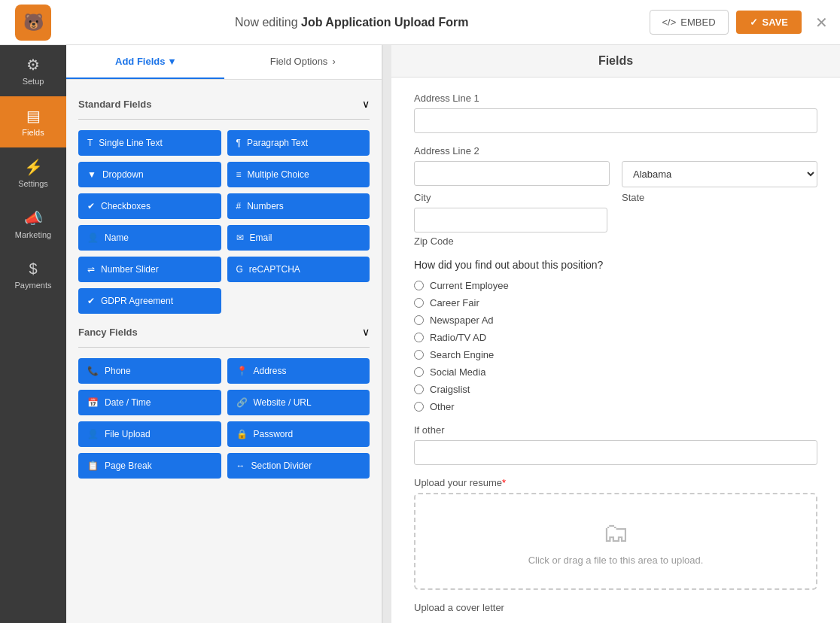  Describe the element at coordinates (616, 241) in the screenshot. I see `zip-code-label: Zip Code` at that location.